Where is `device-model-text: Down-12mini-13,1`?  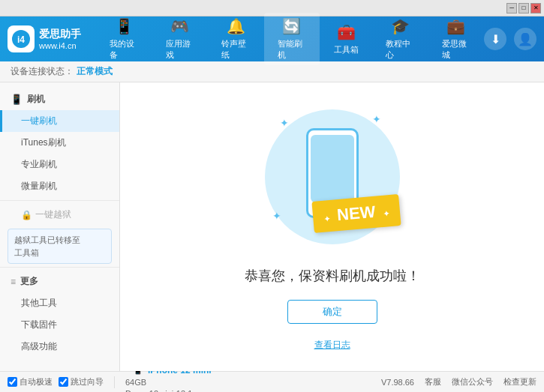 device-model-text: Down-12mini-13,1 is located at coordinates (159, 391).